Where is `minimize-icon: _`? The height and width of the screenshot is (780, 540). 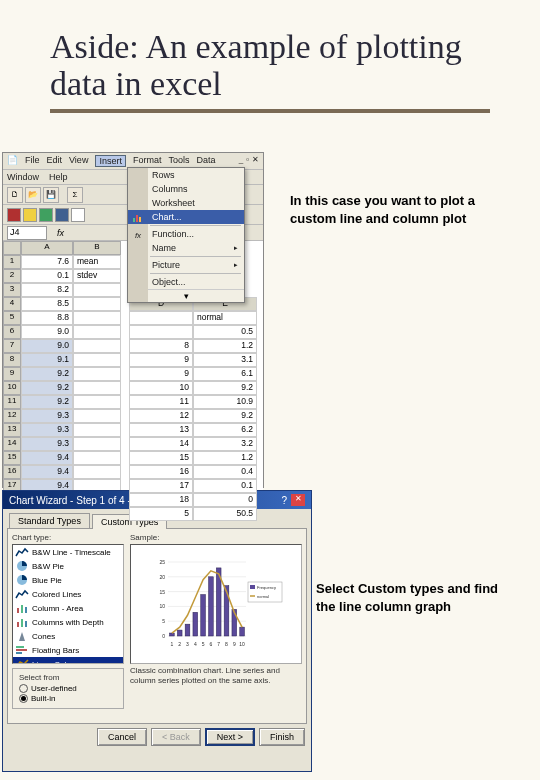
minimize-icon: _ is located at coordinates (241, 161).